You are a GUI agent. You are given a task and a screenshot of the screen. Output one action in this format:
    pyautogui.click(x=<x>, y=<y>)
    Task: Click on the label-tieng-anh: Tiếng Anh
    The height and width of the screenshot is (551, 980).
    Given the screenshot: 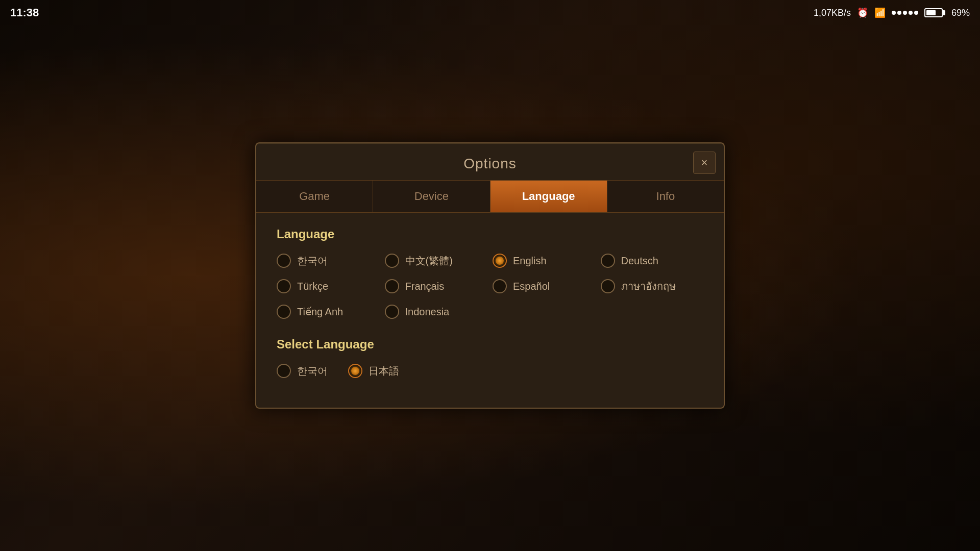 What is the action you would take?
    pyautogui.click(x=320, y=312)
    